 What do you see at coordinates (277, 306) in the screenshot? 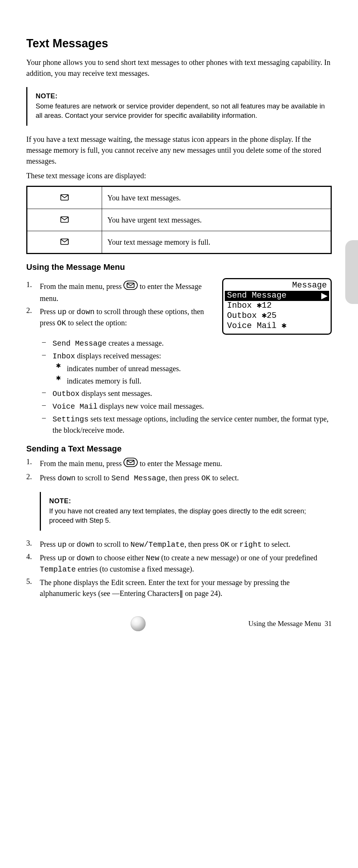
I see `screen-row: Inbox ✱12` at bounding box center [277, 306].